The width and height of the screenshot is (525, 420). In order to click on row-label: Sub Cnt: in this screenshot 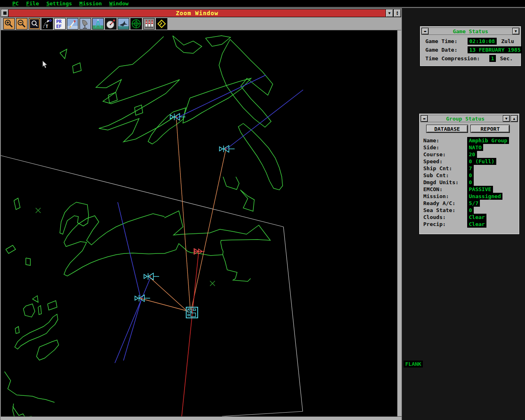, I will do `click(436, 176)`.